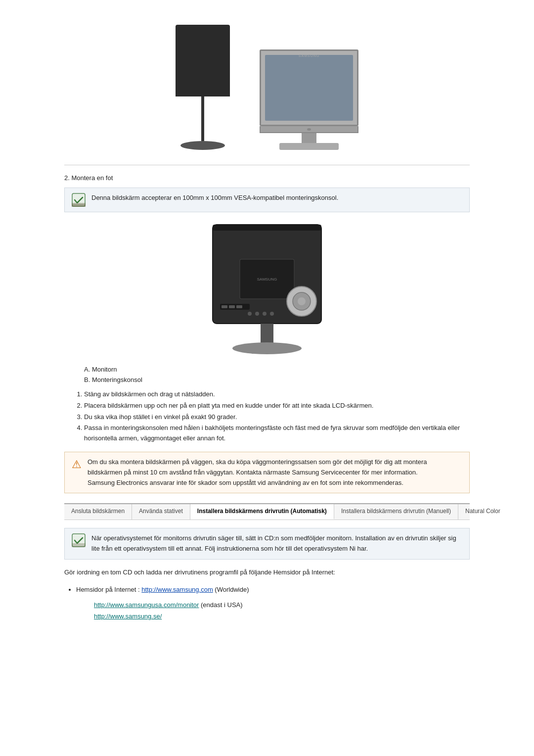 Image resolution: width=534 pixels, height=756 pixels. What do you see at coordinates (161, 512) in the screenshot?
I see `tab-anvanda: Använda stativet` at bounding box center [161, 512].